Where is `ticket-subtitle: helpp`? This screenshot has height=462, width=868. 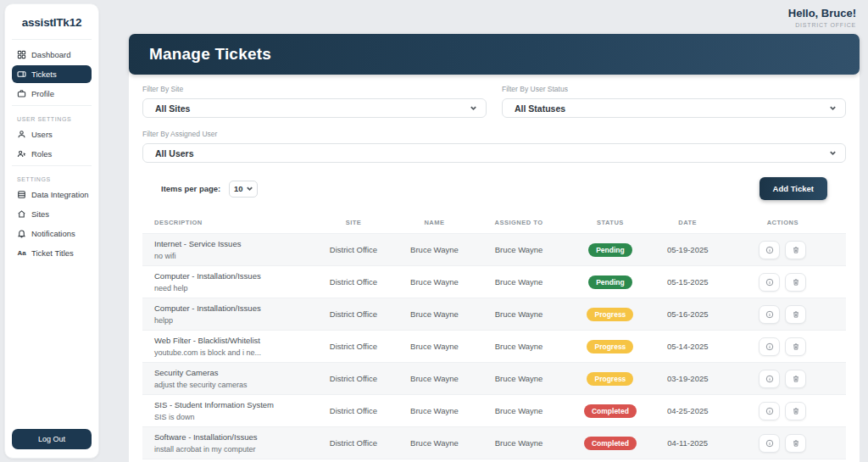
ticket-subtitle: helpp is located at coordinates (231, 320).